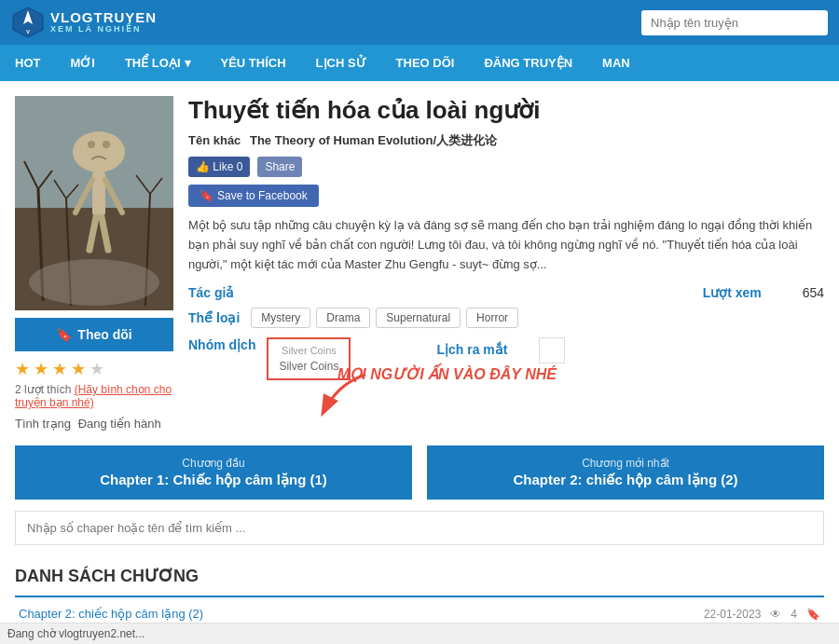 The height and width of the screenshot is (644, 839). What do you see at coordinates (506, 141) in the screenshot?
I see `alt-name-row: Tên khác The Theory of Human Evolution/人…` at bounding box center [506, 141].